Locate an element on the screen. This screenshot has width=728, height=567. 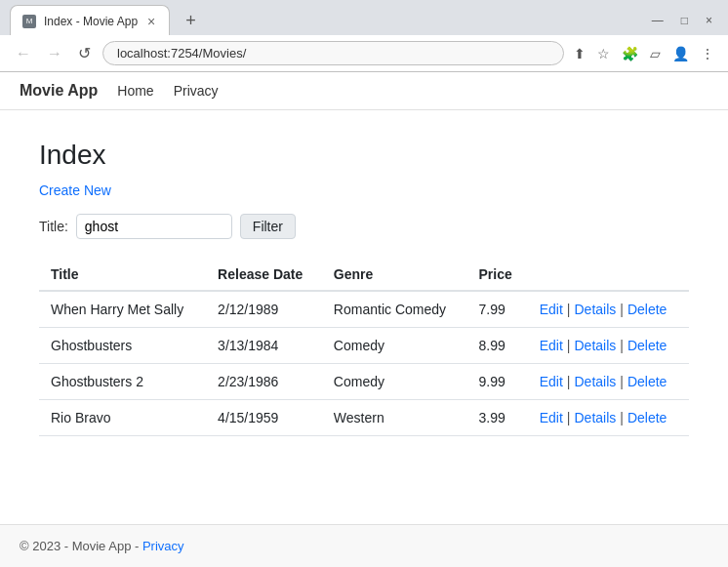
title-bar-left: M Index - Movie App × + is located at coordinates (105, 20).